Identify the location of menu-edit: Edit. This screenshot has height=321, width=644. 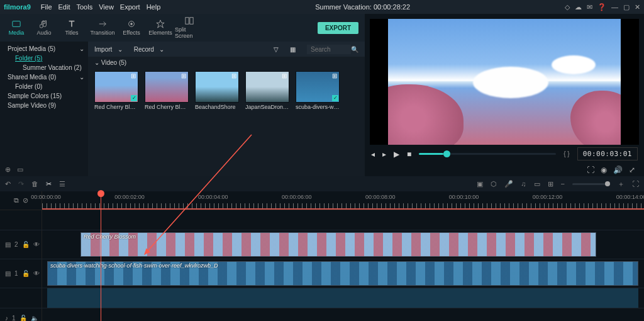
(64, 7).